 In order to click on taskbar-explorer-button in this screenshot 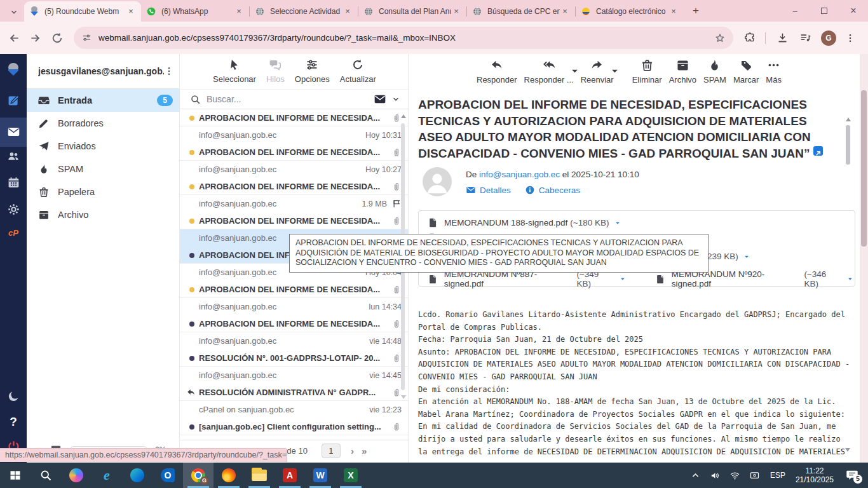, I will do `click(259, 475)`.